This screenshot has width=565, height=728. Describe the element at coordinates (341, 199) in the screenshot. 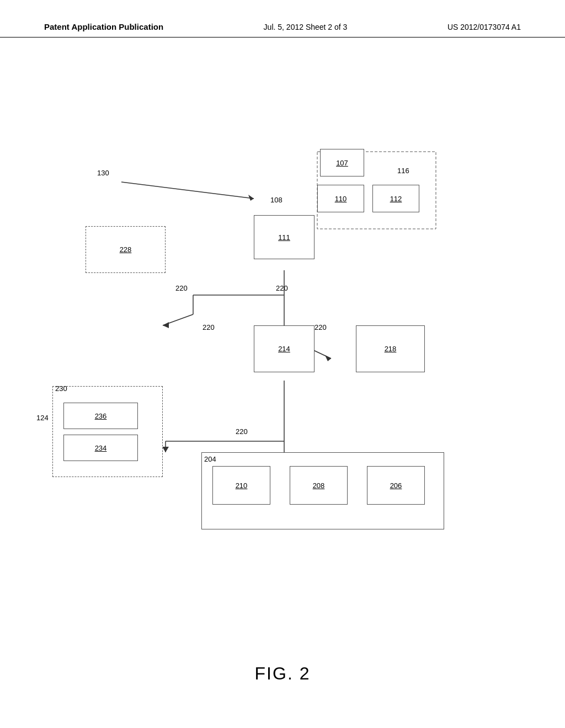

I see `box-110: 110` at that location.